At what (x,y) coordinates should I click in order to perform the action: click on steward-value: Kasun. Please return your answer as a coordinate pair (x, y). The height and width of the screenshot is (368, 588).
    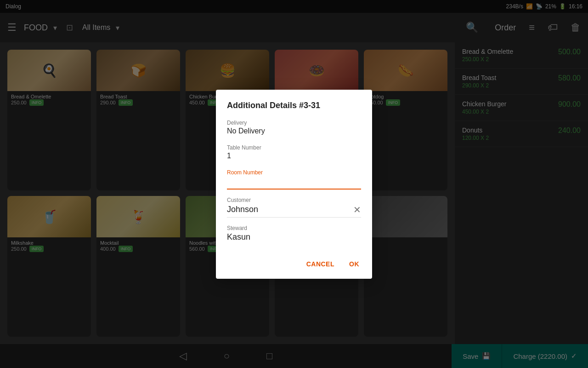
    Looking at the image, I should click on (294, 237).